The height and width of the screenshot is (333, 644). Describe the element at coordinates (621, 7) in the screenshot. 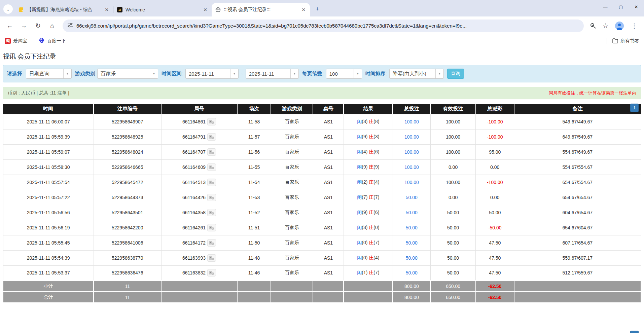

I see `maximize-button: ▢` at that location.